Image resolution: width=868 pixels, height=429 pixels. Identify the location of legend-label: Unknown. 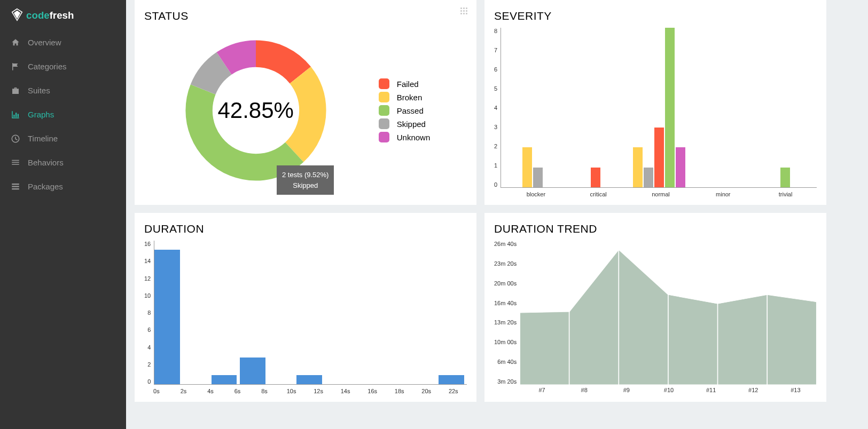
(413, 138).